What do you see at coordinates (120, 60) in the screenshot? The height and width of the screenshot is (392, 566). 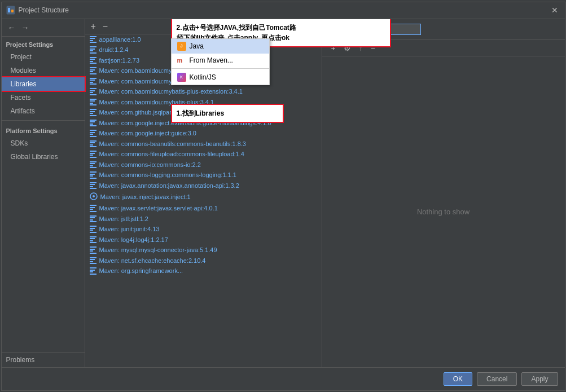 I see `lib-item-text: fastjson:1.2.73` at bounding box center [120, 60].